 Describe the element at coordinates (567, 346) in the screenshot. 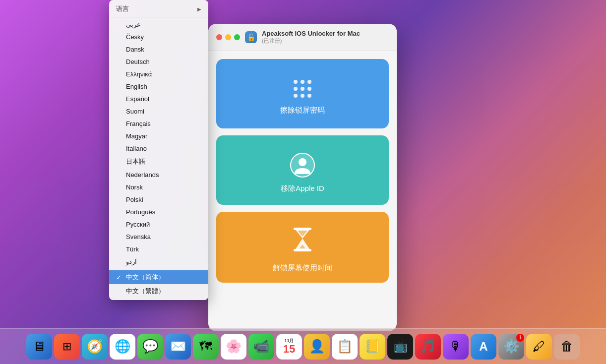

I see `trash-icon: 🗑` at that location.